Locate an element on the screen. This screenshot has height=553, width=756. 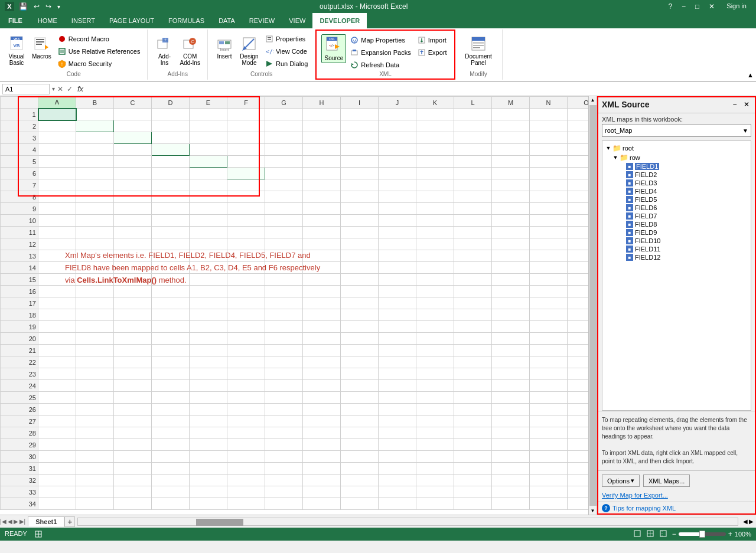
cell-F5 is located at coordinates (246, 162).